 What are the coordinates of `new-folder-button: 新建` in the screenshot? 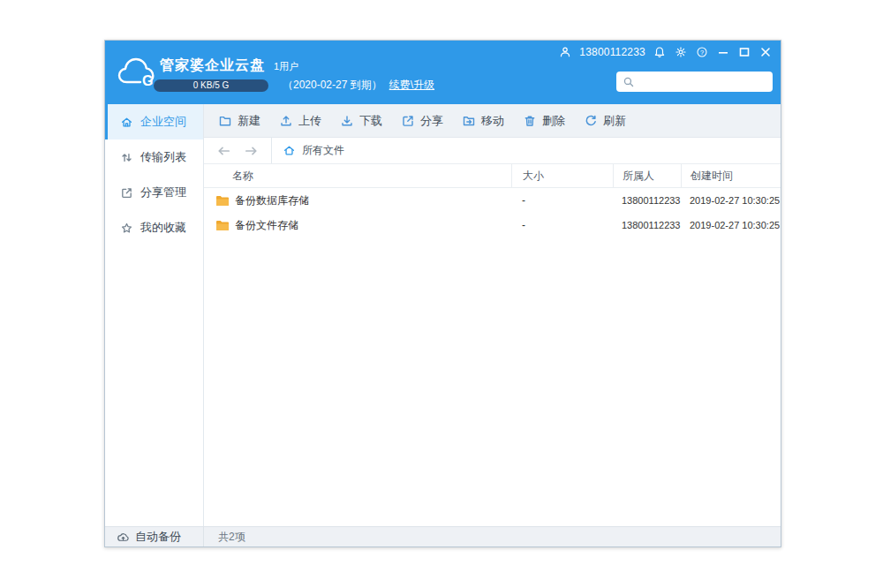 It's located at (239, 121).